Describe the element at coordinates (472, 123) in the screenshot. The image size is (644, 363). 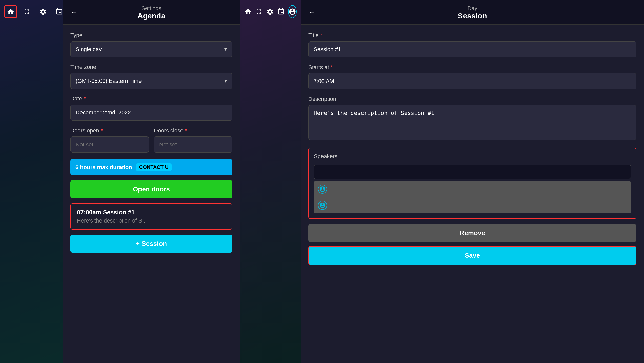
I see `description-textarea: Here's the description of Session #1` at that location.